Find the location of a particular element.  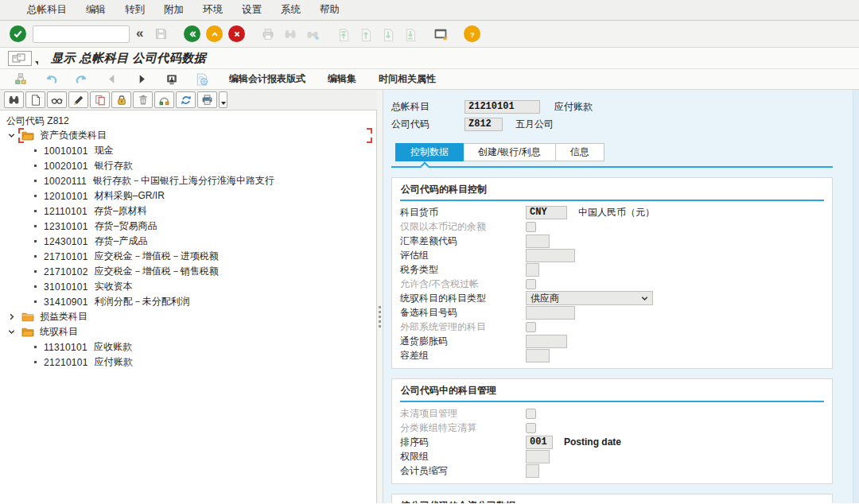

checkbox is located at coordinates (531, 285).